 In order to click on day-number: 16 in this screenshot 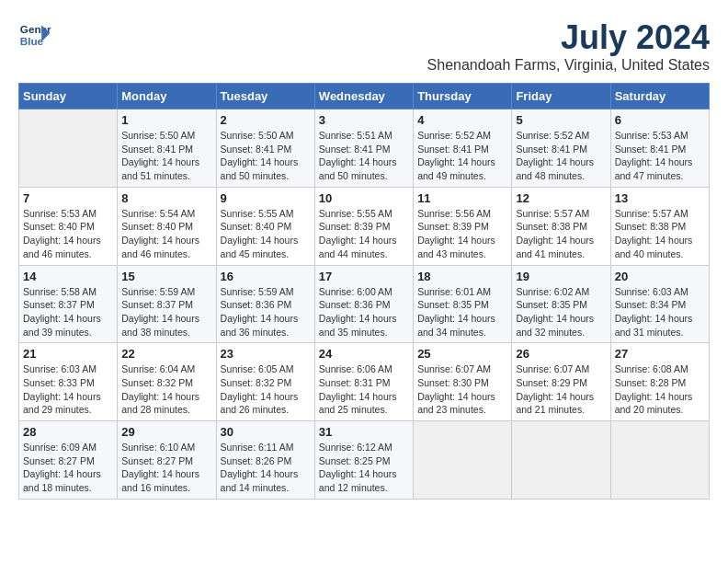, I will do `click(266, 276)`.